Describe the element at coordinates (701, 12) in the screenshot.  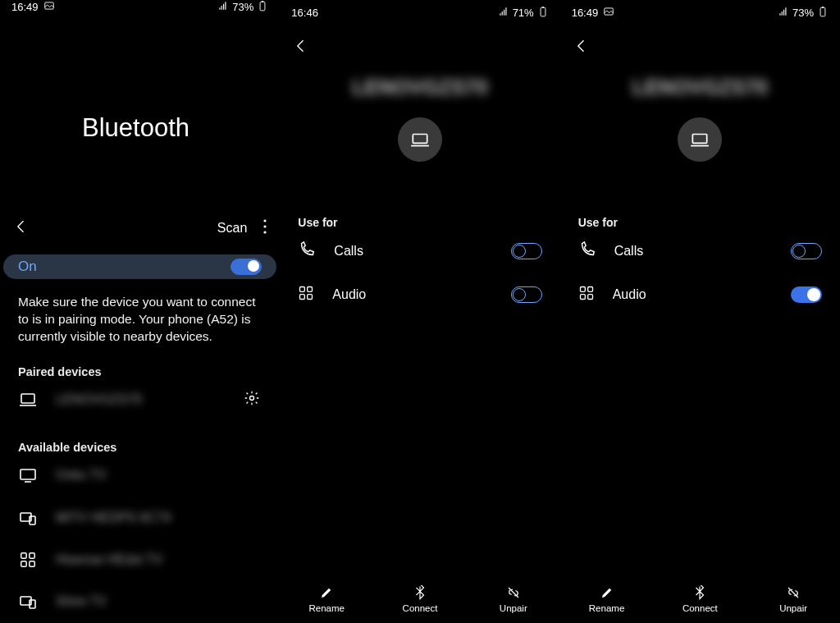
I see `status-bar: 16:49 73%` at that location.